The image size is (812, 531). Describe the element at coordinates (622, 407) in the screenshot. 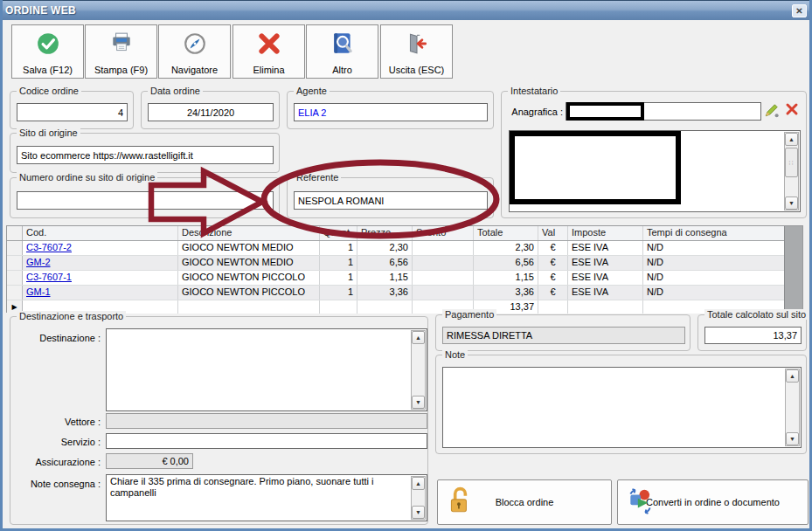

I see `note-box: ▲ ▼` at that location.